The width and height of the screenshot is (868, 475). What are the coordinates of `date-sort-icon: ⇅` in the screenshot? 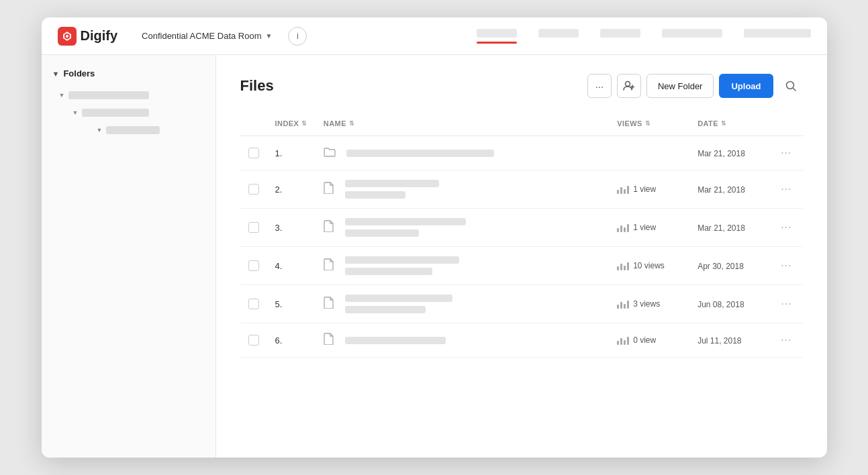 It's located at (724, 123).